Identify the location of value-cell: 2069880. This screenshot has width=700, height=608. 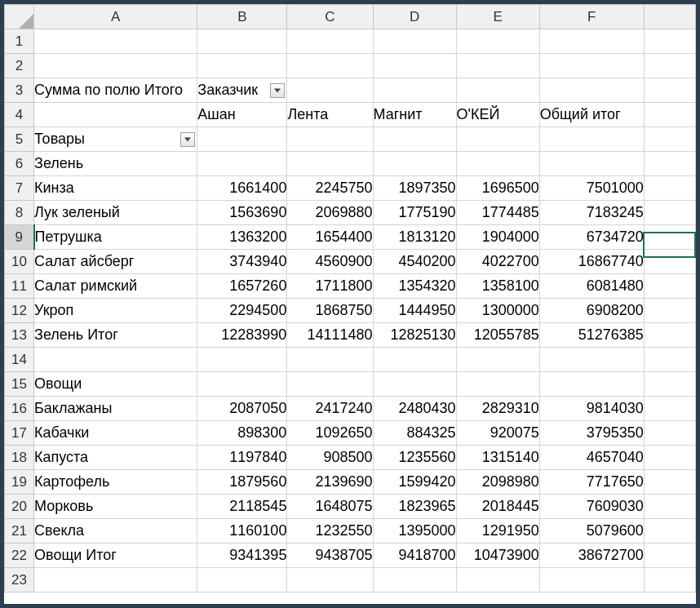
(330, 213).